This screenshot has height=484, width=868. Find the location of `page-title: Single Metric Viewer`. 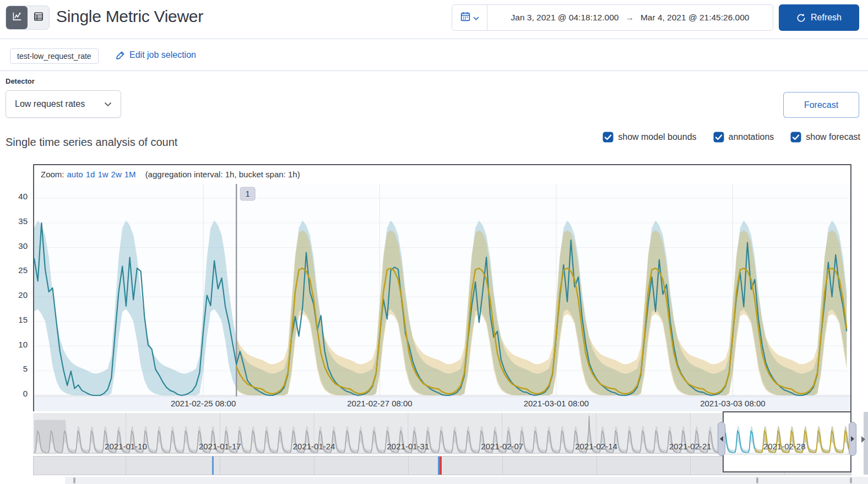

page-title: Single Metric Viewer is located at coordinates (130, 17).